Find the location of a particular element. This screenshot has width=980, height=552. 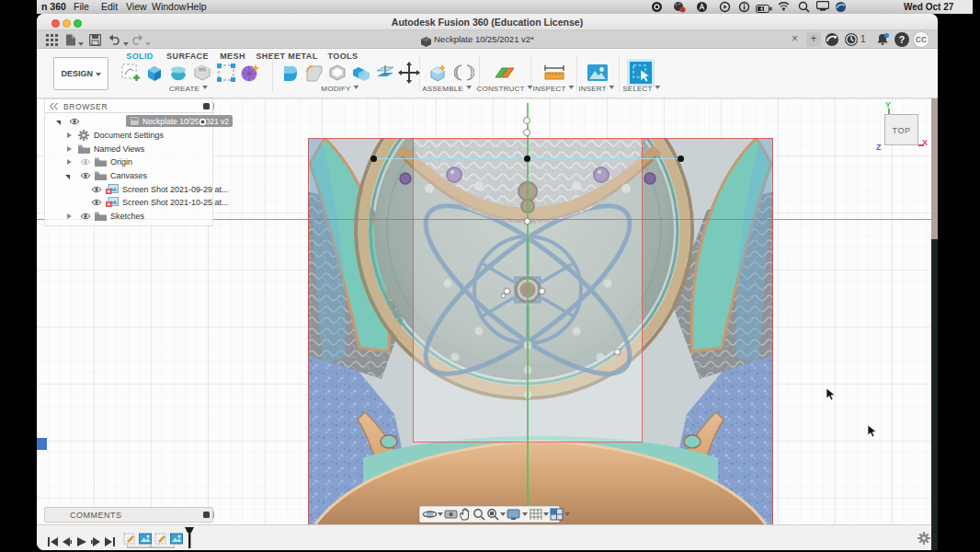

record-stop-icon is located at coordinates (656, 7).